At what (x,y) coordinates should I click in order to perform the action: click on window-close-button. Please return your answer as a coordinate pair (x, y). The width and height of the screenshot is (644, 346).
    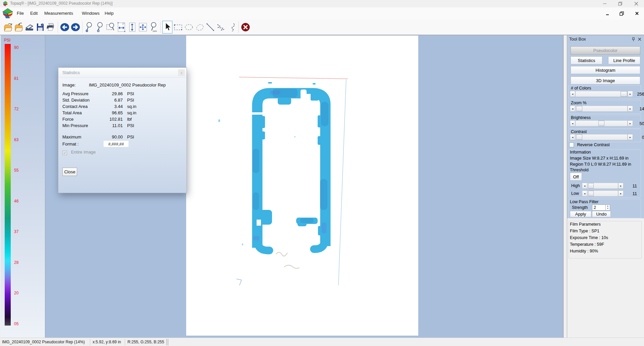
    Looking at the image, I should click on (636, 4).